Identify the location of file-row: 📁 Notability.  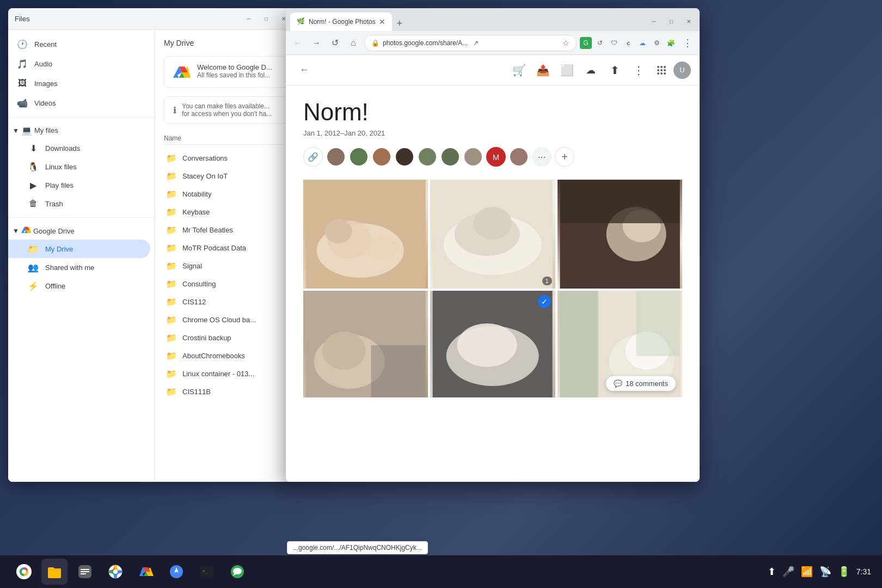
(226, 194).